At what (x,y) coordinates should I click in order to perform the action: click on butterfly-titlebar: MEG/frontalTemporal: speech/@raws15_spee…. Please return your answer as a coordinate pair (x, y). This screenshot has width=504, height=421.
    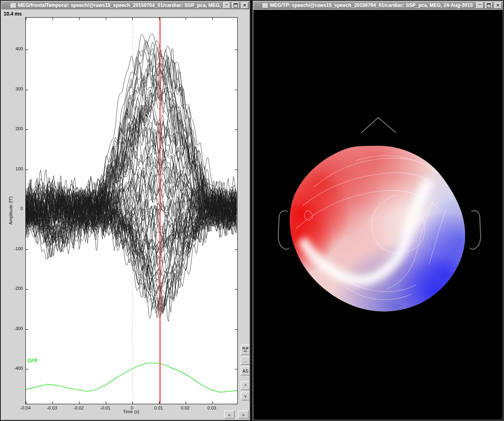
    Looking at the image, I should click on (125, 5).